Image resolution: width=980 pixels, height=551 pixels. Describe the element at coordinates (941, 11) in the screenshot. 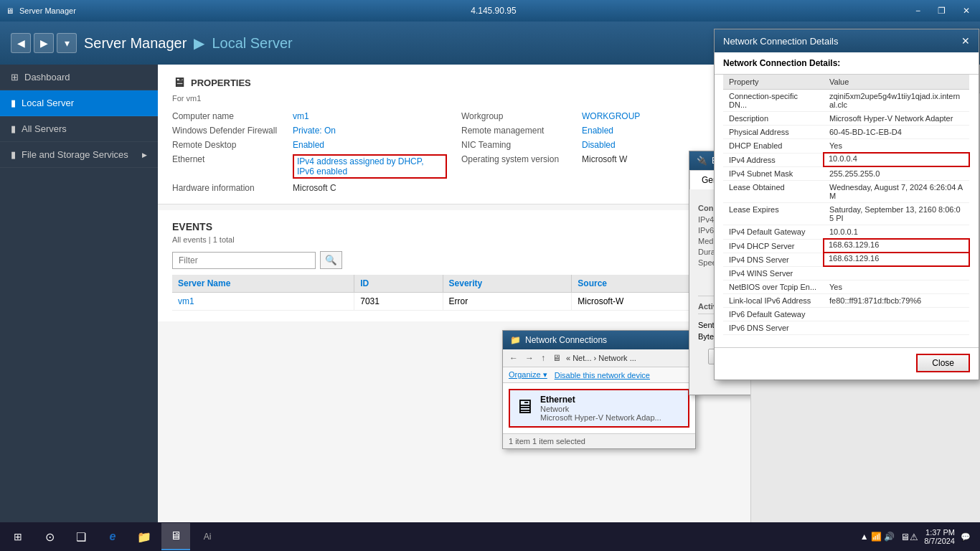

I see `restore-button: ❐` at that location.